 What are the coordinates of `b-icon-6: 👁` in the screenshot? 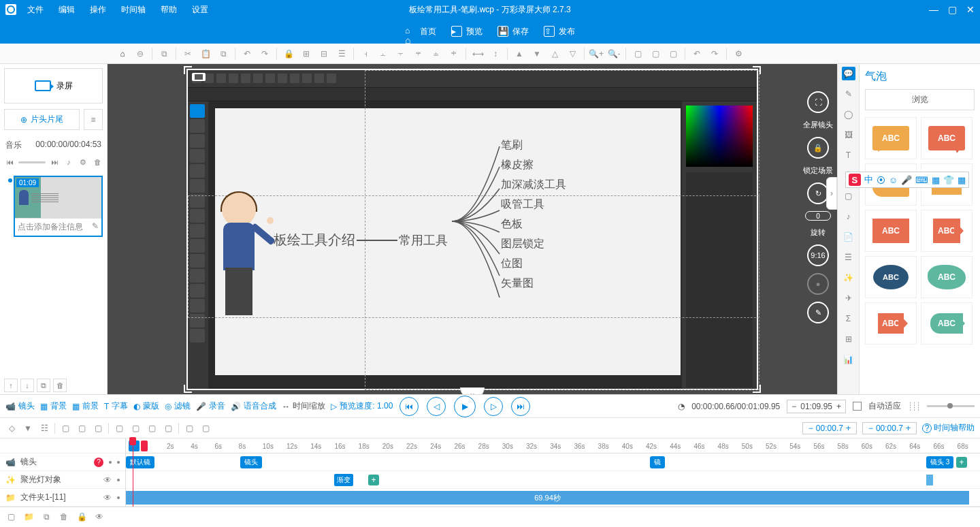 It's located at (99, 517).